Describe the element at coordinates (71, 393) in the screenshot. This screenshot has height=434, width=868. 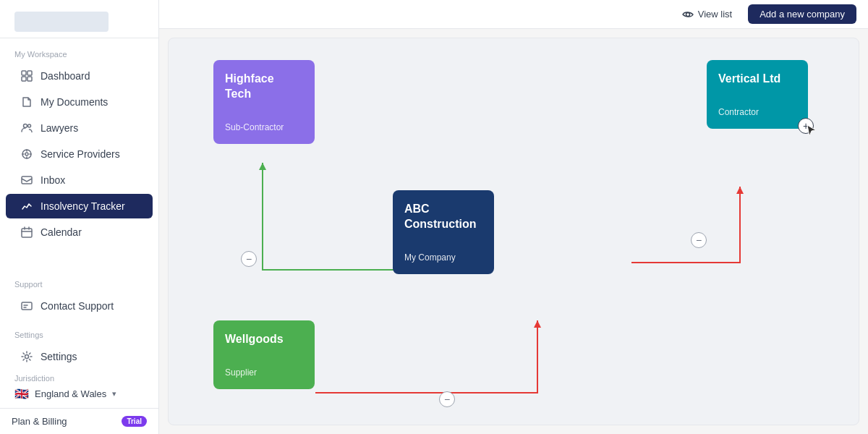
I see `jurisdiction-name: England & Wales` at that location.